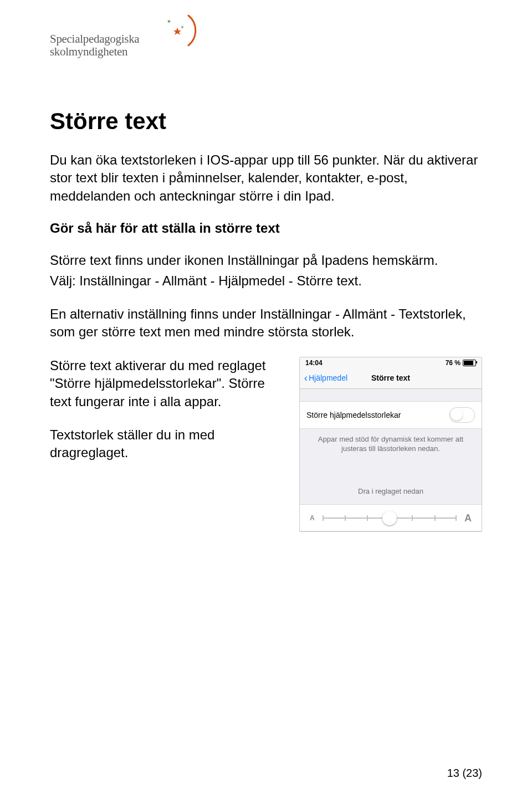 The width and height of the screenshot is (532, 799). Describe the element at coordinates (326, 378) in the screenshot. I see `back-button: ‹ Hjälpmedel` at that location.